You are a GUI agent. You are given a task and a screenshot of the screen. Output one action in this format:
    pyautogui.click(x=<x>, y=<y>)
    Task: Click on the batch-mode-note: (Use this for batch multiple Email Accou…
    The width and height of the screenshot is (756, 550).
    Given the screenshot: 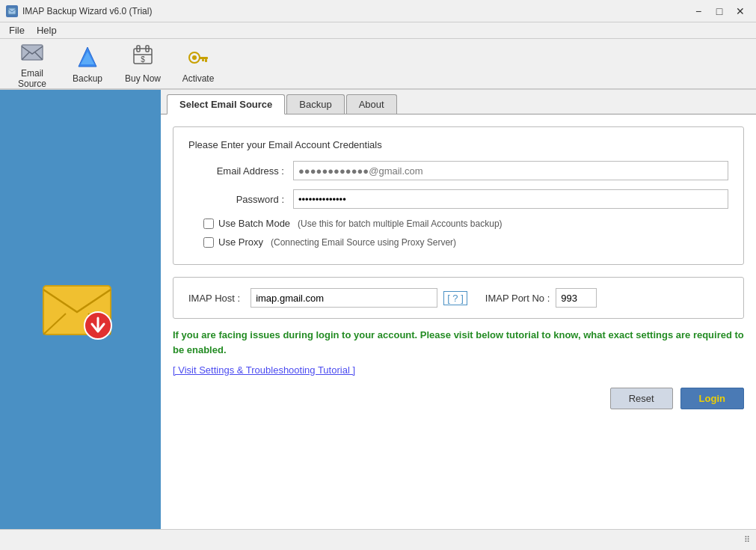 What is the action you would take?
    pyautogui.click(x=399, y=224)
    